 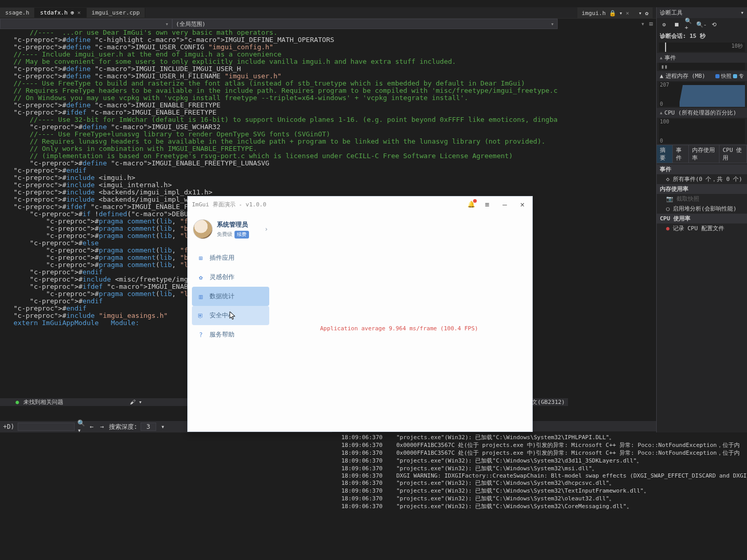 I want to click on scope-right: (全局范围)▾, so click(x=365, y=24).